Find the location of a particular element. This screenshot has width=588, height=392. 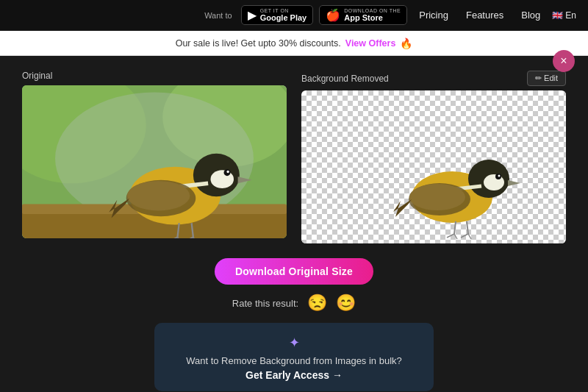

download-section: Download Original Size Rate this result:… is located at coordinates (294, 285).